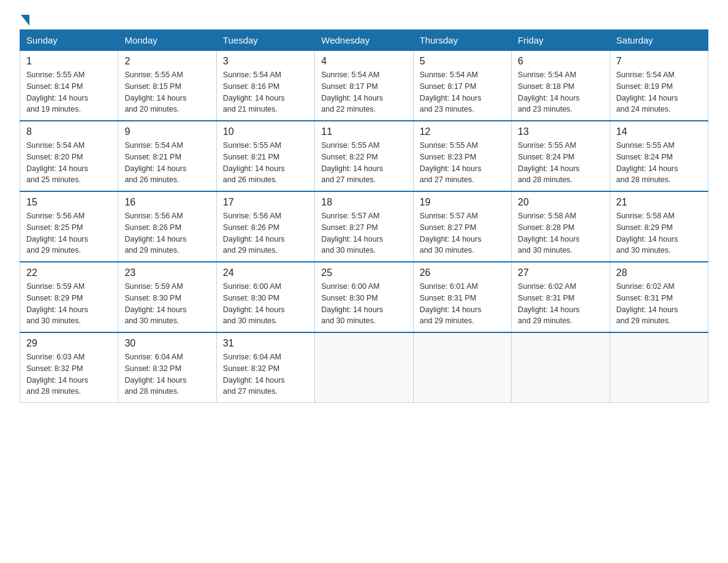 This screenshot has width=728, height=563. What do you see at coordinates (69, 227) in the screenshot?
I see `calendar-cell: 15Sunrise: 5:56 AMSunset: 8:25 PMDayligh…` at bounding box center [69, 227].